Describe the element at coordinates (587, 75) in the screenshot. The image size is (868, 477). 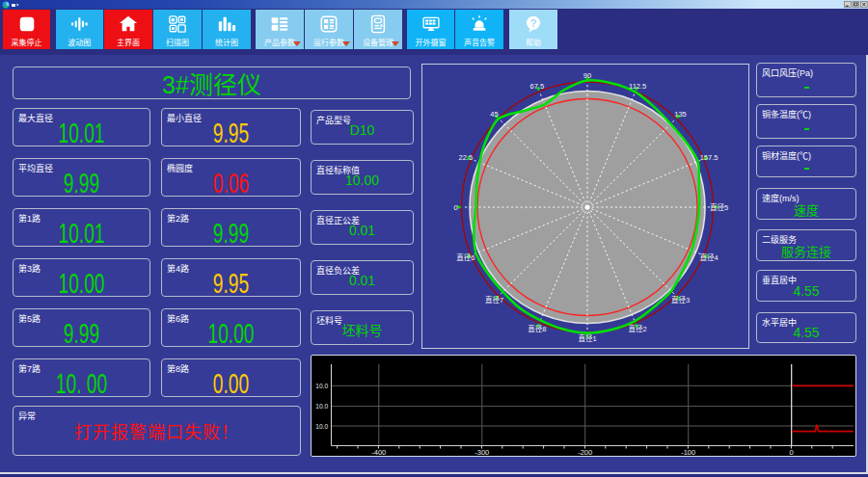
I see `svg-text: 90` at that location.